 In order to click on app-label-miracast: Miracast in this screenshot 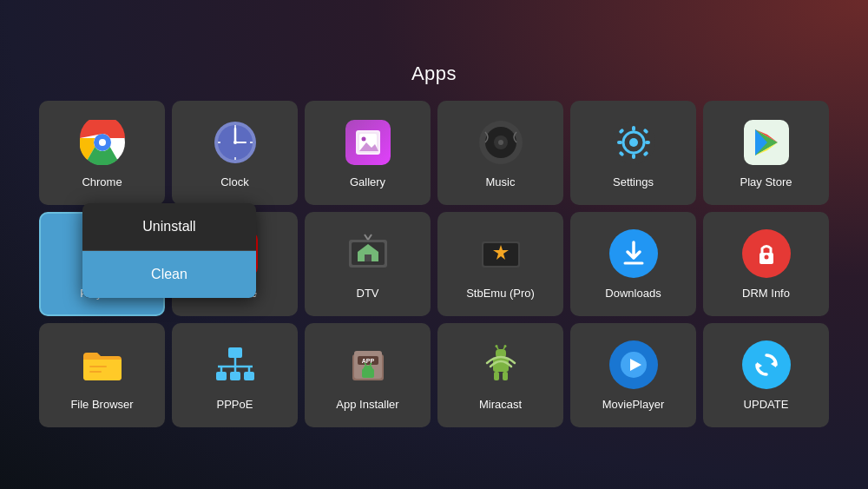, I will do `click(500, 405)`.